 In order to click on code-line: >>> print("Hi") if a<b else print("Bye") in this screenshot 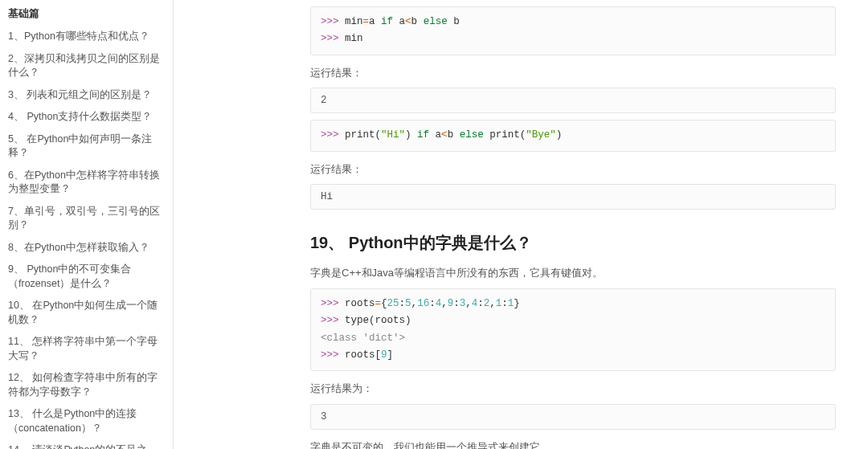, I will do `click(573, 135)`.